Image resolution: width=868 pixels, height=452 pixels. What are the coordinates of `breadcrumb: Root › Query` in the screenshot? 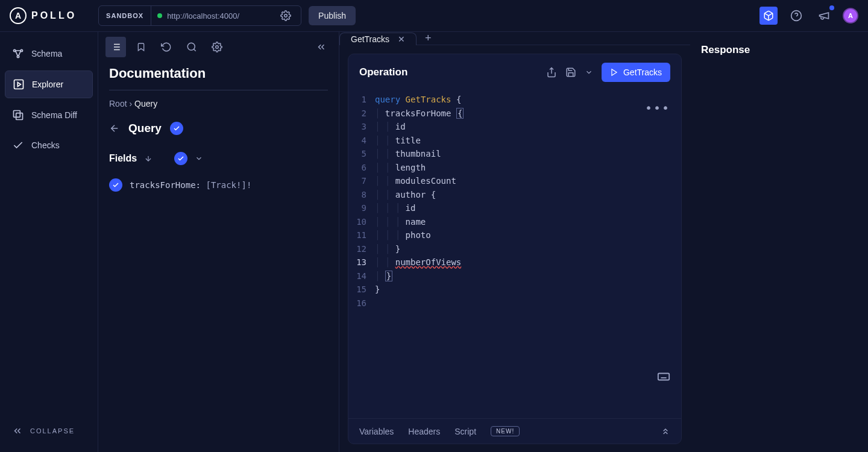 It's located at (218, 104).